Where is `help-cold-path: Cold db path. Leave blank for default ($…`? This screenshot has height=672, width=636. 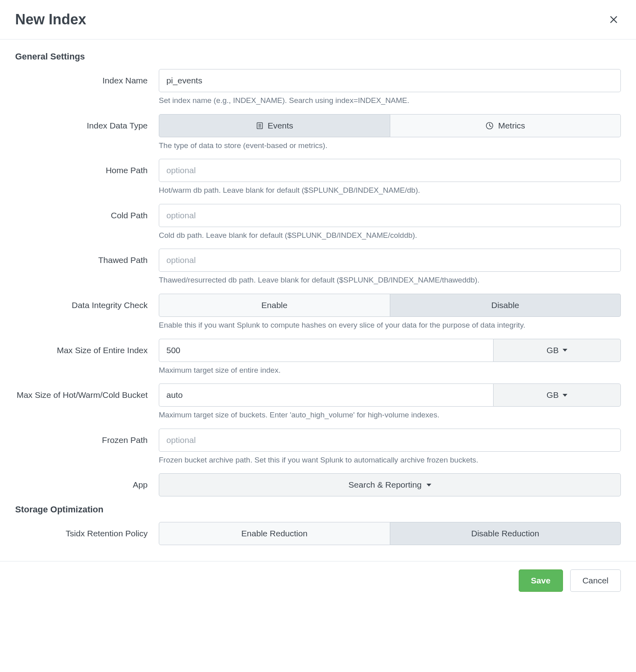 help-cold-path: Cold db path. Leave blank for default ($… is located at coordinates (390, 235).